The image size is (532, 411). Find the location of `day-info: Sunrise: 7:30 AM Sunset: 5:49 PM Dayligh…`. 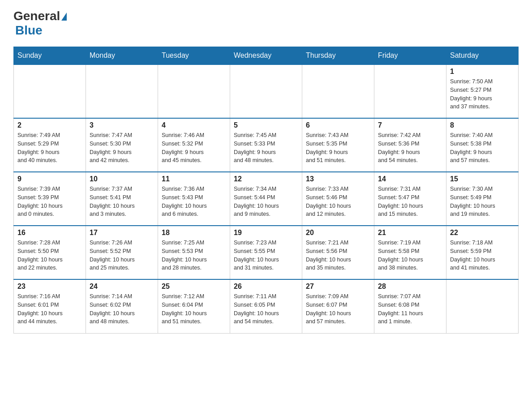

day-info: Sunrise: 7:30 AM Sunset: 5:49 PM Dayligh… is located at coordinates (482, 201).